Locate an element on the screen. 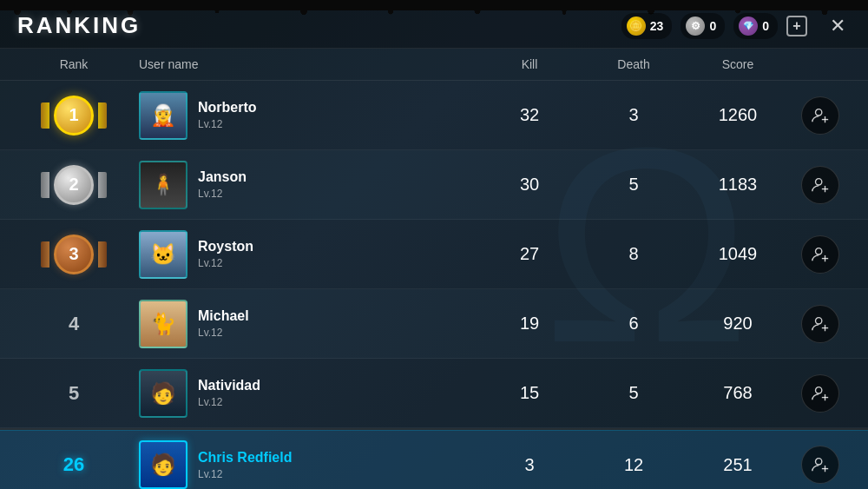 This screenshot has width=868, height=489. score-26: 251 is located at coordinates (738, 466).